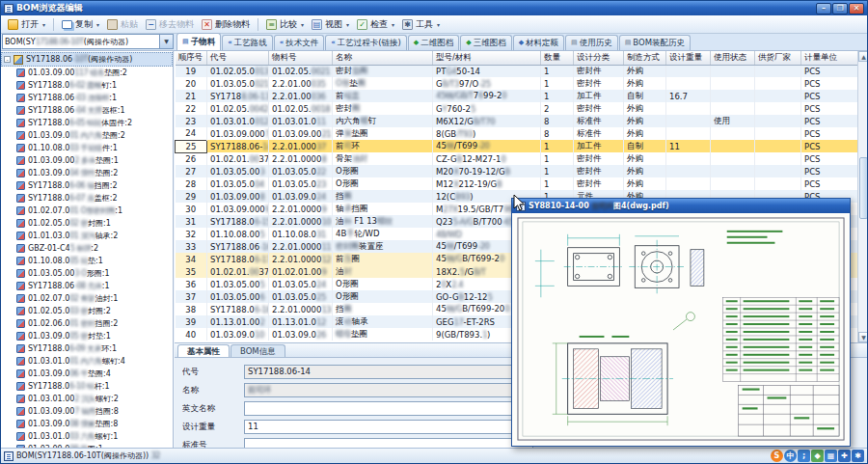 This screenshot has width=868, height=464. I want to click on column-header-material-no: 物料号, so click(301, 58).